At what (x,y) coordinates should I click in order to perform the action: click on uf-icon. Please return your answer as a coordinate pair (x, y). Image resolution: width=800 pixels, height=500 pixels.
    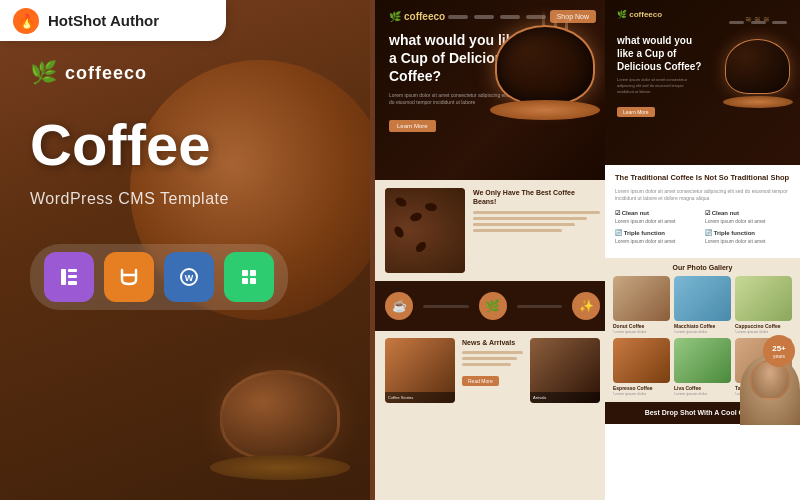
    Looking at the image, I should click on (129, 277).